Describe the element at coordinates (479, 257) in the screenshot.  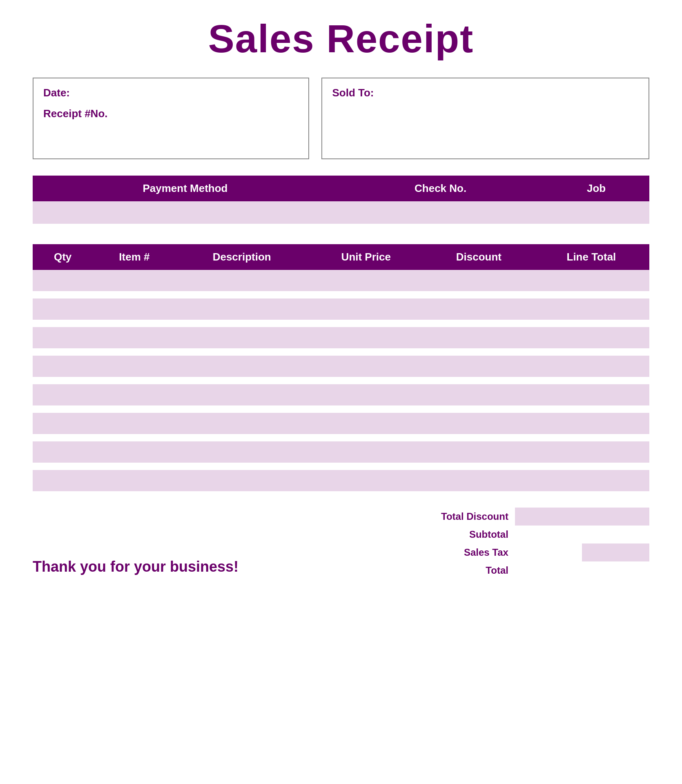
I see `discount-header: Discount` at that location.